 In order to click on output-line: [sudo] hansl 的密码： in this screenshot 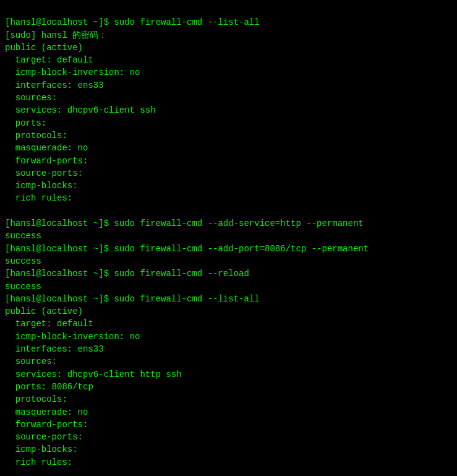, I will do `click(229, 35)`.